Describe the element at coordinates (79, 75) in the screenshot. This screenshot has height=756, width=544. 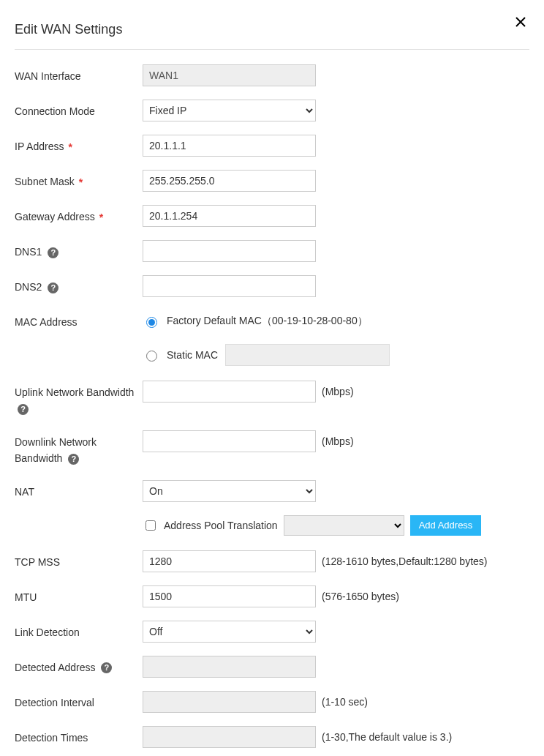
I see `label-wan-interface: WAN Interface` at that location.